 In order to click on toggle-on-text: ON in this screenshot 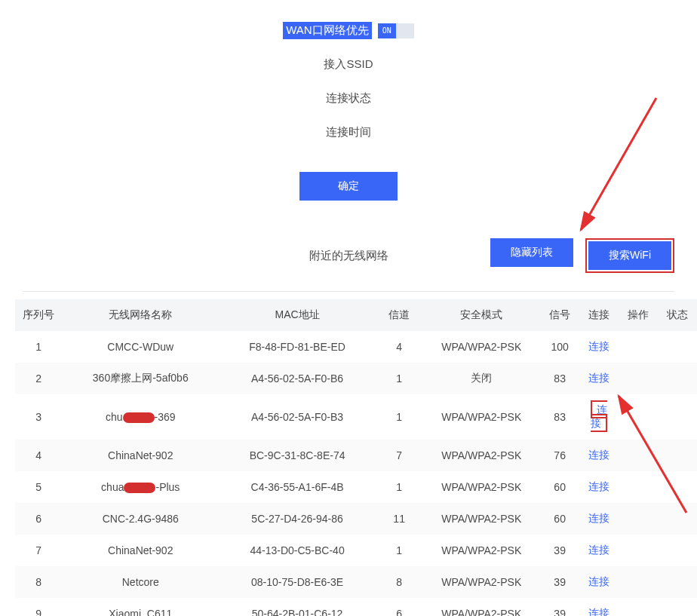, I will do `click(387, 31)`.